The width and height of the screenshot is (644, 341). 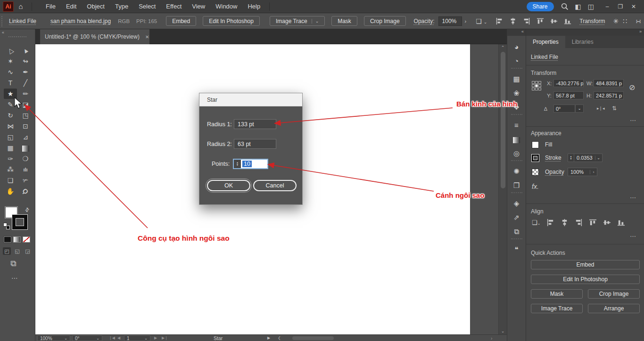 I want to click on asset-export-panel-icon: ⇗, so click(x=517, y=218).